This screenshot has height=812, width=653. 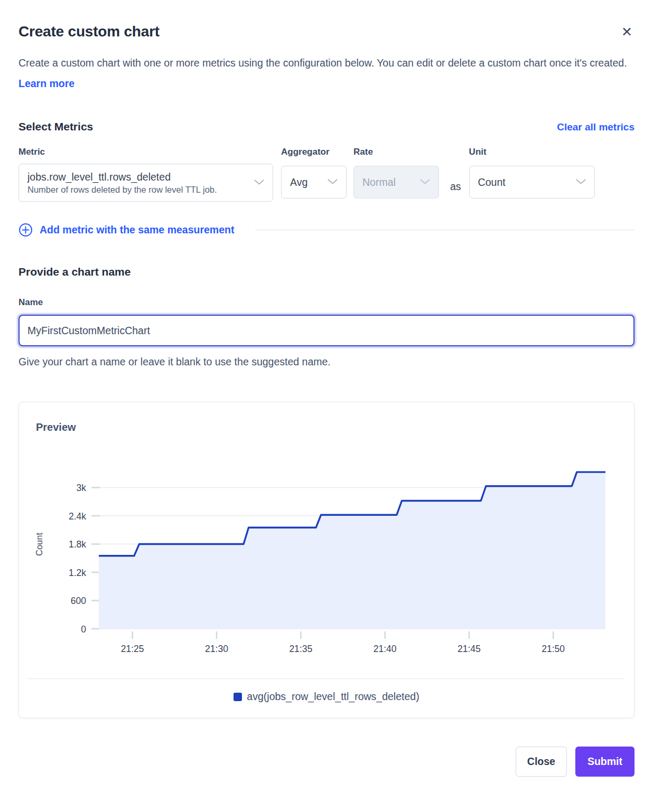 What do you see at coordinates (326, 230) in the screenshot?
I see `add-metric-row: Add metric with the same measurement` at bounding box center [326, 230].